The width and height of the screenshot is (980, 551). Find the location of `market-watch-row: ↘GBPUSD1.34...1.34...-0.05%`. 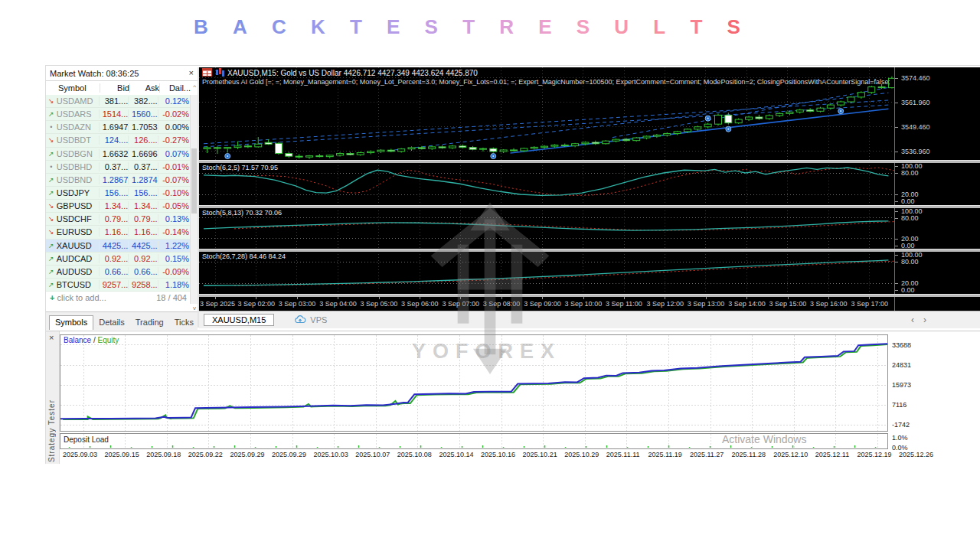

market-watch-row: ↘GBPUSD1.34...1.34...-0.05% is located at coordinates (118, 207).